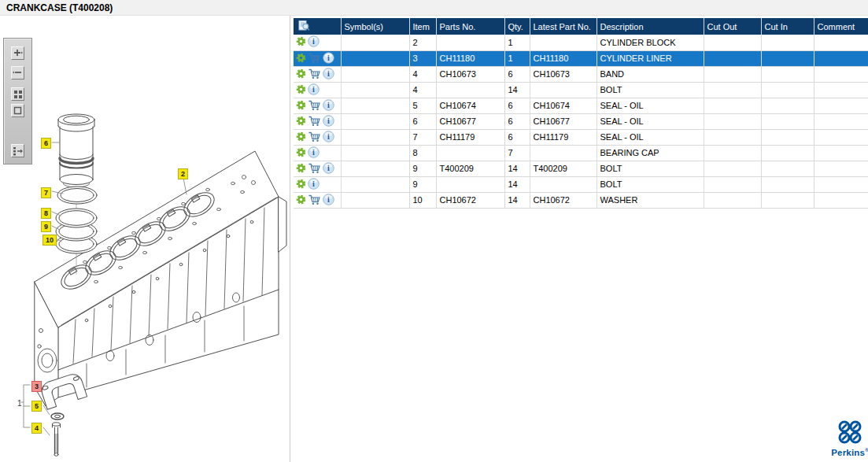 This screenshot has height=462, width=868. Describe the element at coordinates (581, 200) in the screenshot. I see `table-row: i10CH1067214CH10672WASHER` at that location.